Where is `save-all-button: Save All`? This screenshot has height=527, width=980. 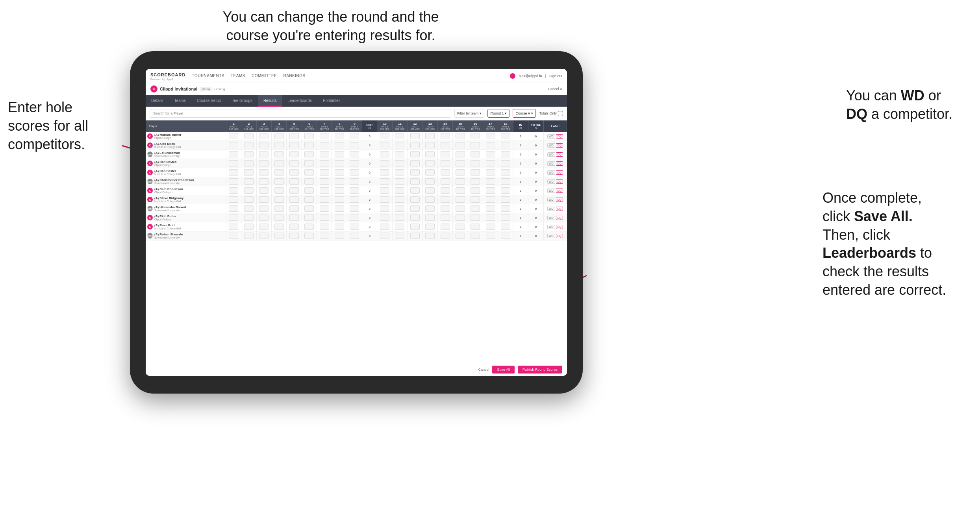
save-all-button: Save All is located at coordinates (503, 370).